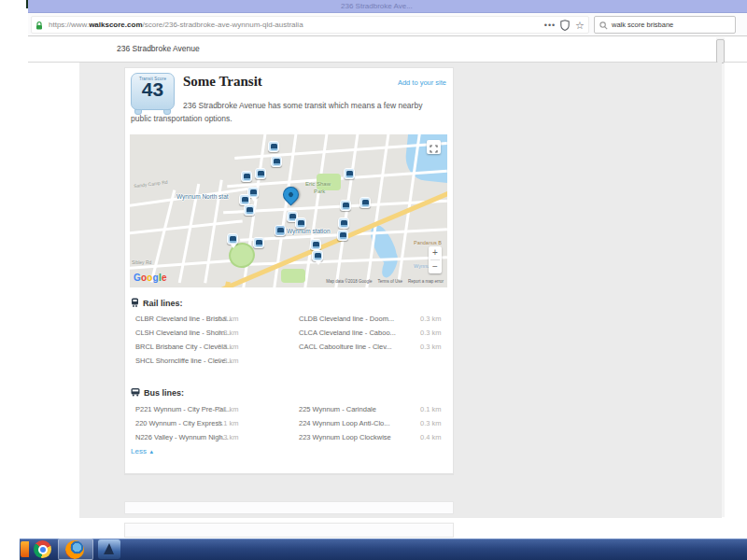  I want to click on rail-lines-header: Rail lines:, so click(157, 302).